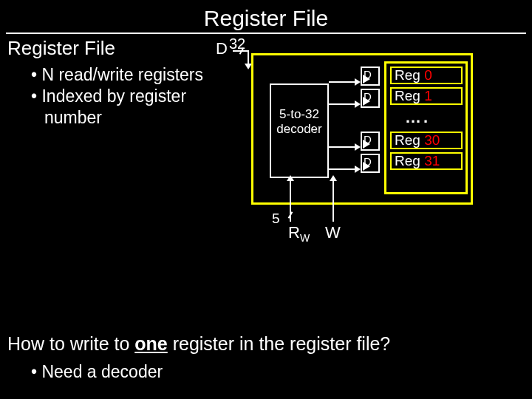  What do you see at coordinates (282, 372) in the screenshot?
I see `bullet-item: Need a decoder` at bounding box center [282, 372].